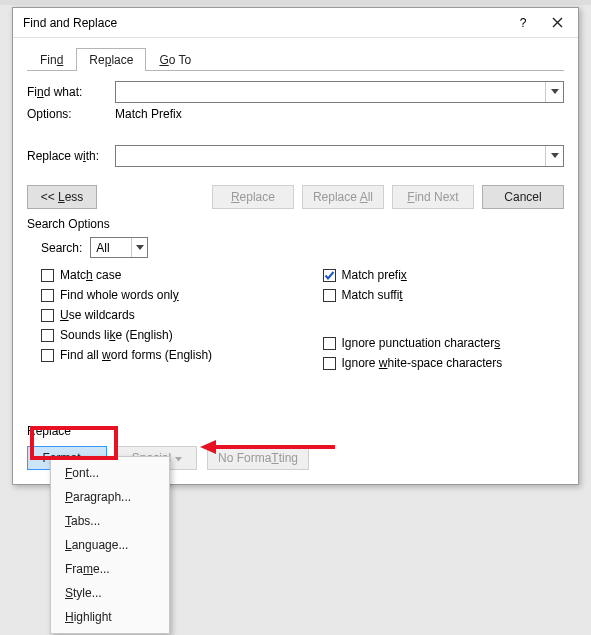  What do you see at coordinates (110, 545) in the screenshot?
I see `format-menu: Font... Paragraph... Tabs... Language...…` at bounding box center [110, 545].